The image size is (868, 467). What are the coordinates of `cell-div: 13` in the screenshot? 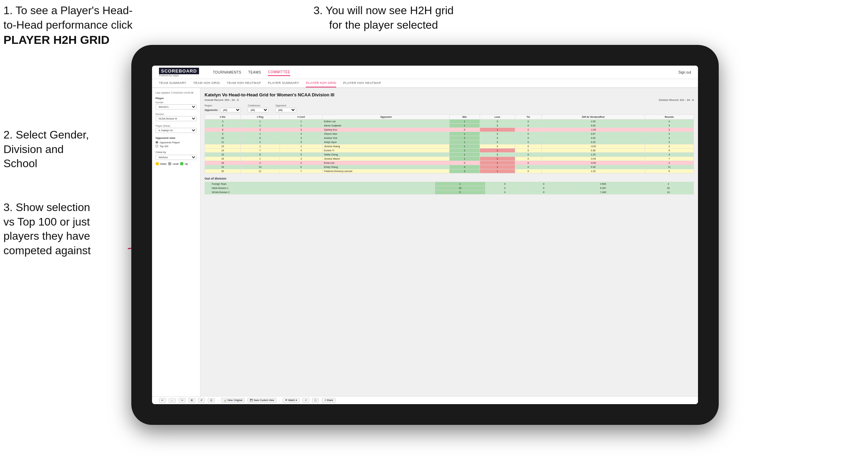 It's located at (223, 146).